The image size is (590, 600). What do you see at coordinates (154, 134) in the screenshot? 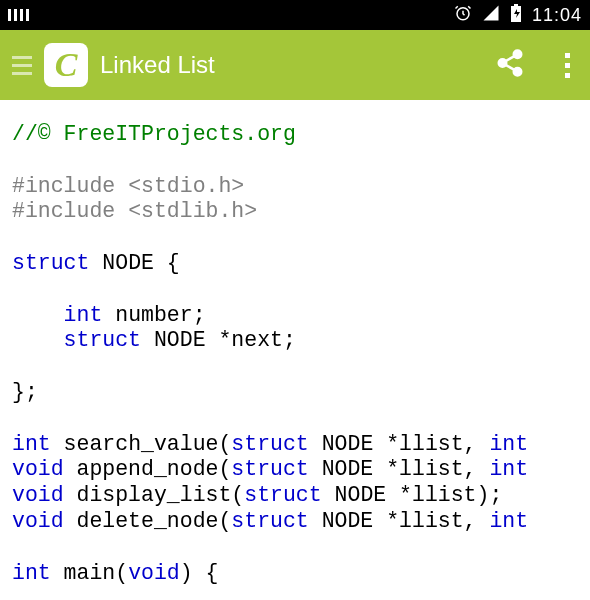
I see `code-comment: //© FreeITProjects.org` at bounding box center [154, 134].